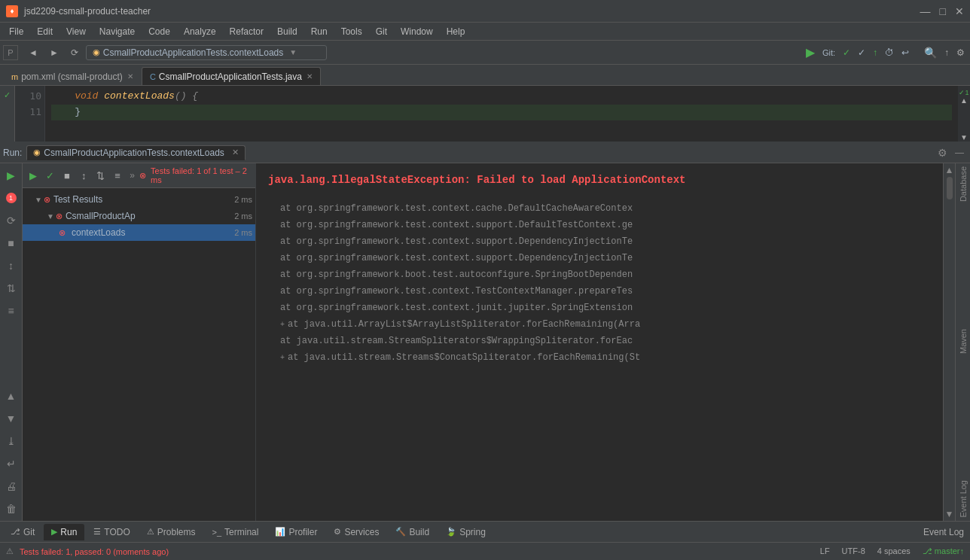 The height and width of the screenshot is (560, 970). I want to click on output-scroll-down: ▼, so click(950, 514).